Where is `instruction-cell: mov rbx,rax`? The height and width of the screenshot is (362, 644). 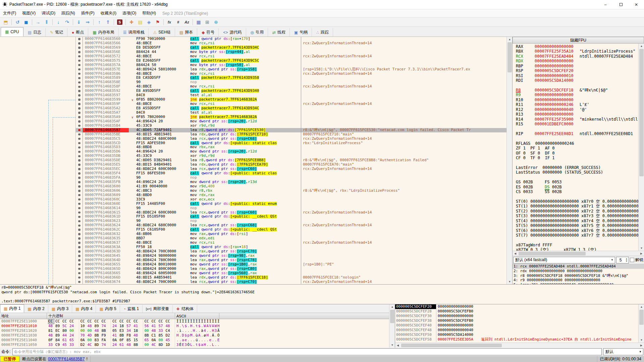 instruction-cell: mov rbx,rax is located at coordinates (246, 147).